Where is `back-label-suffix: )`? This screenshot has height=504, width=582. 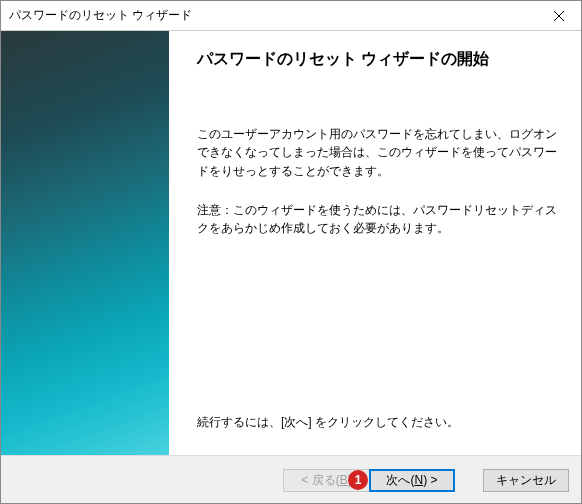
back-label-suffix: ) is located at coordinates (350, 480).